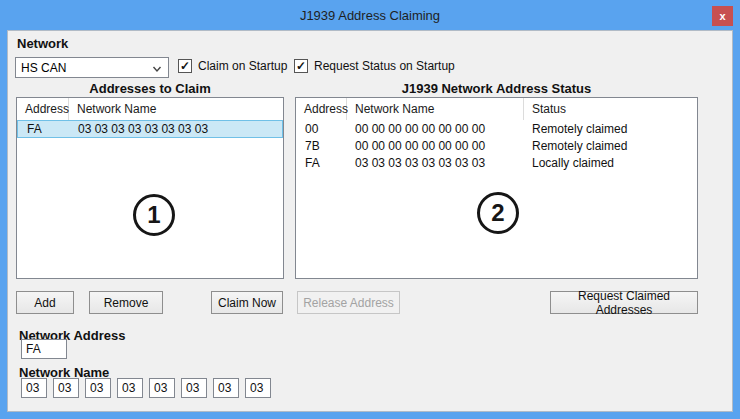 The height and width of the screenshot is (419, 740). I want to click on close-icon: x, so click(722, 16).